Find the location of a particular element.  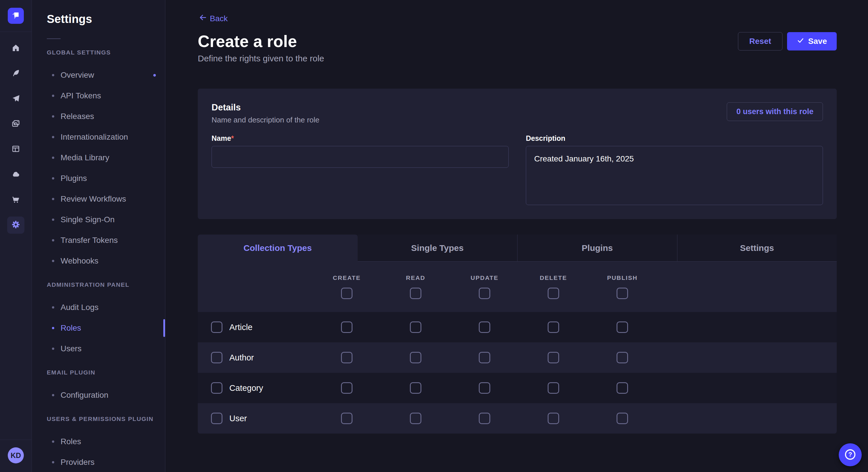

permission-checkbox-category-read is located at coordinates (416, 388).